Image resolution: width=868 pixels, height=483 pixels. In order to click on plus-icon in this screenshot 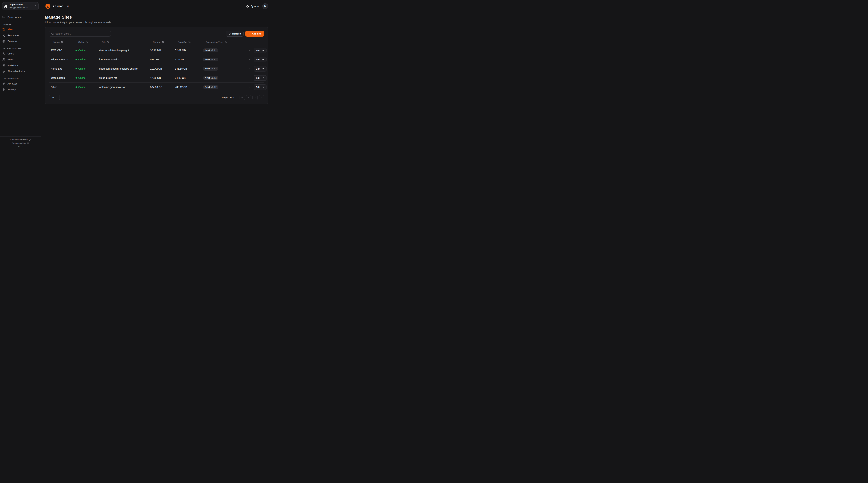, I will do `click(249, 34)`.